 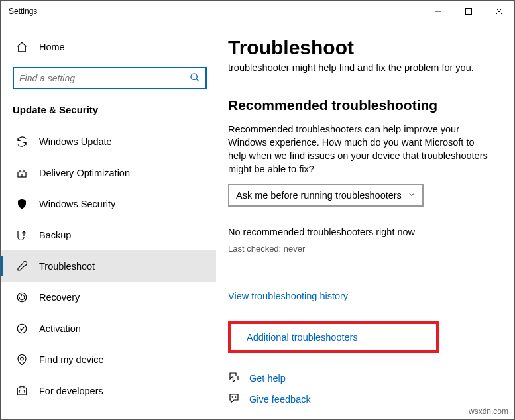 I want to click on additional-troubleshooters-link: Additional troubleshooters, so click(x=302, y=337).